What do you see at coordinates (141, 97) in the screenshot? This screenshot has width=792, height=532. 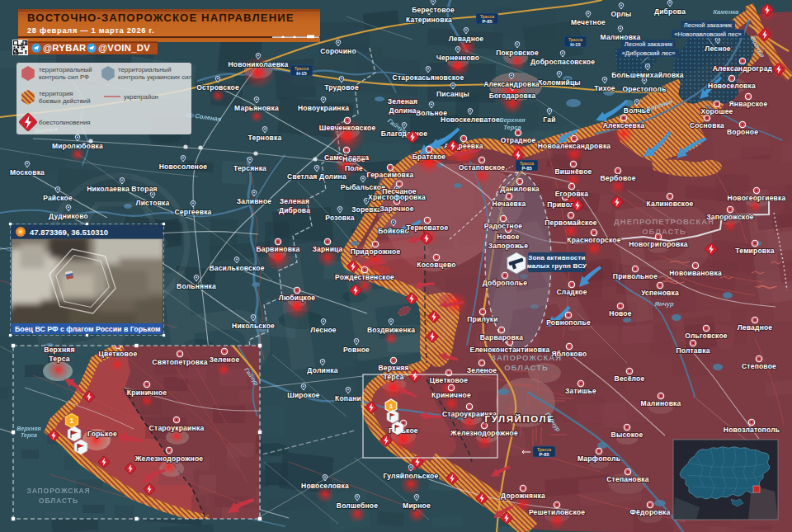 I see `svg-text: укрепрайон` at bounding box center [141, 97].